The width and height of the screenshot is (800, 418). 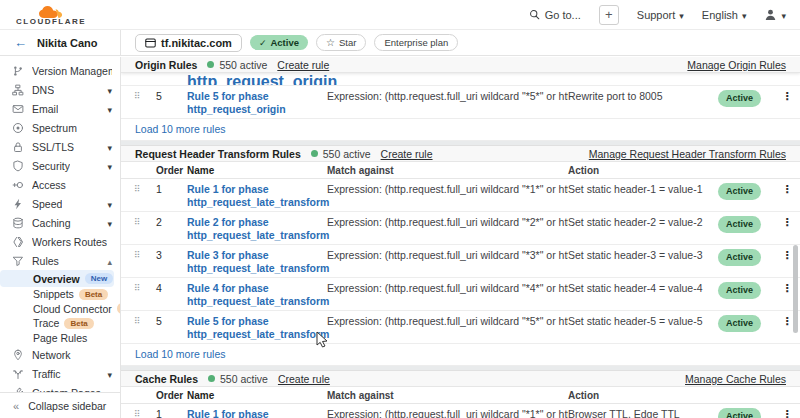 I want to click on table-row: 1 Rule 1 for phasehttp_request_cache_set…, so click(x=460, y=411).